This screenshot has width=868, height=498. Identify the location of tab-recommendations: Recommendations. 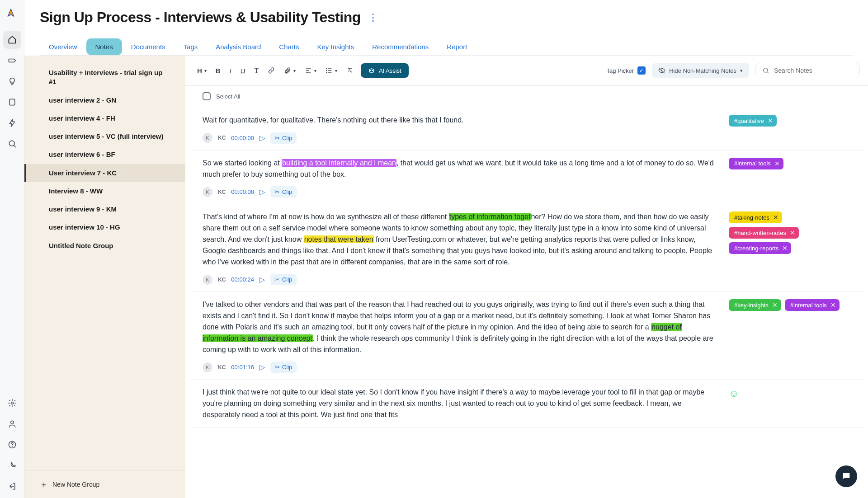
(401, 47).